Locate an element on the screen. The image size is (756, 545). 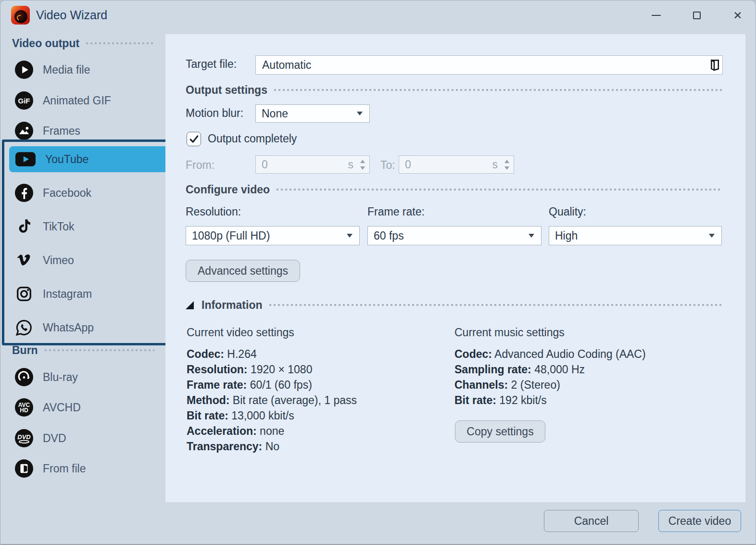
info-row: Bit rate: 192 kbit/s is located at coordinates (550, 400).